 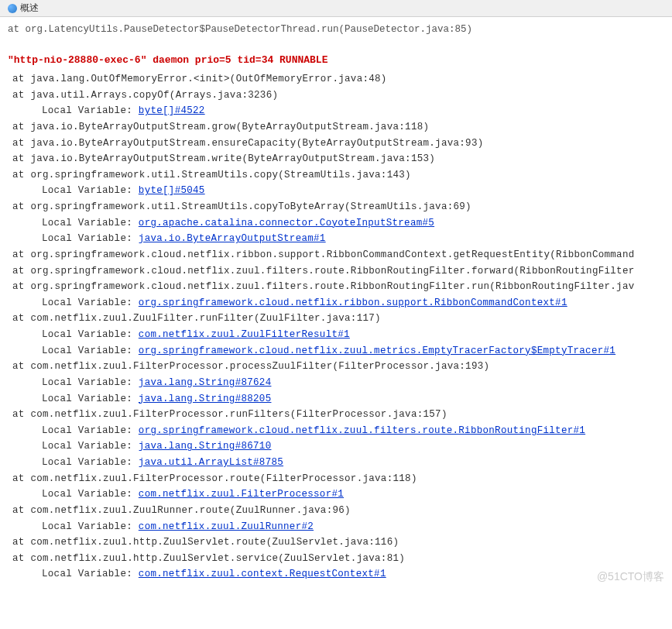 What do you see at coordinates (336, 127) in the screenshot?
I see `stack-frame: at java.io.ByteArrayOutputStream.grow(By…` at bounding box center [336, 127].